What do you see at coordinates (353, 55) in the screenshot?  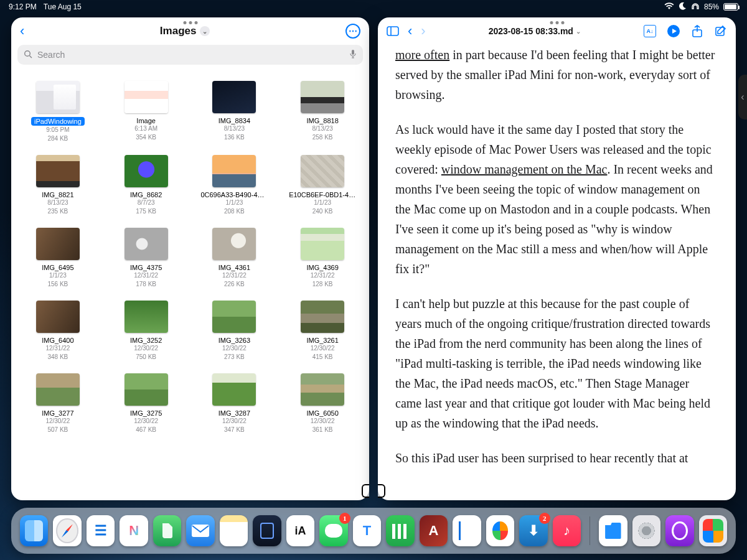 I see `dictate-icon` at bounding box center [353, 55].